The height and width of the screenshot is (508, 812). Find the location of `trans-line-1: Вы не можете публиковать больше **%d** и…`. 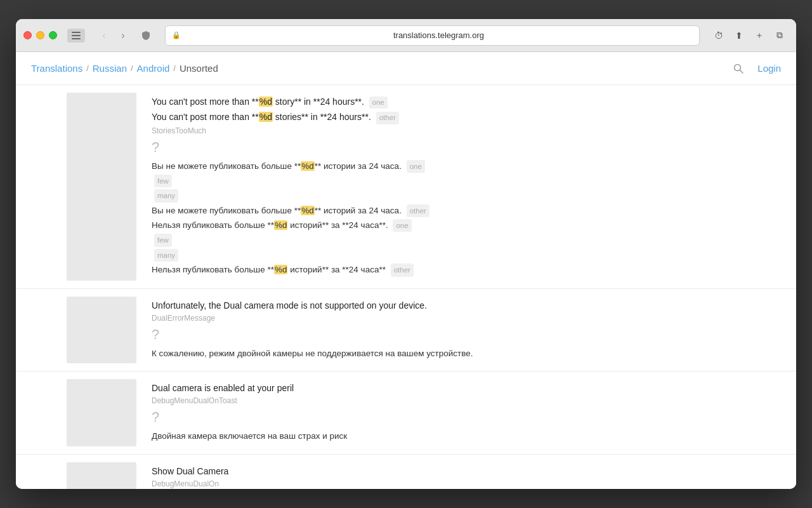

trans-line-1: Вы не можете публиковать больше **%d** и… is located at coordinates (464, 166).